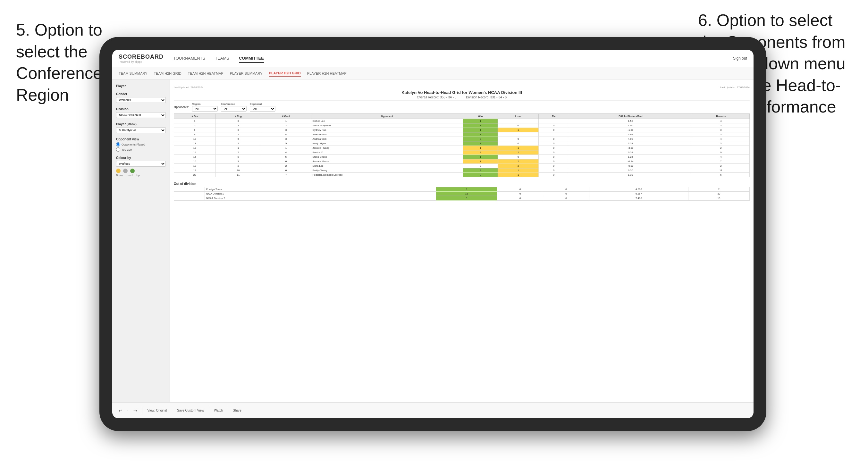 Image resolution: width=868 pixels, height=467 pixels. Describe the element at coordinates (118, 171) in the screenshot. I see `dot-down` at that location.